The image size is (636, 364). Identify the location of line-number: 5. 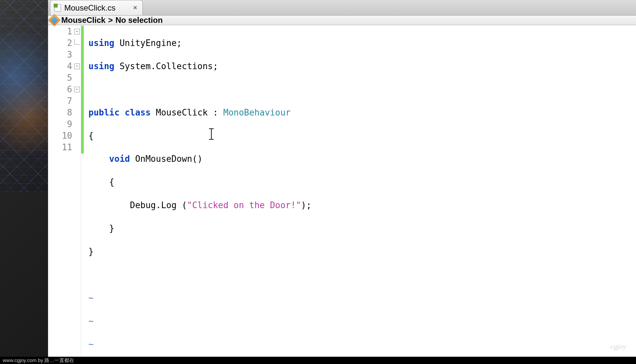
(66, 78).